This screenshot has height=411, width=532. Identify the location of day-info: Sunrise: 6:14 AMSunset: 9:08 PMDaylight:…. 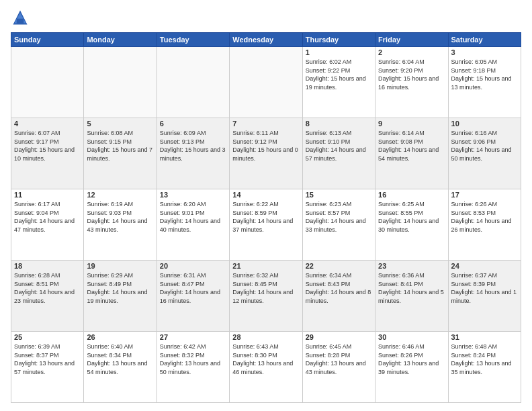
(411, 146).